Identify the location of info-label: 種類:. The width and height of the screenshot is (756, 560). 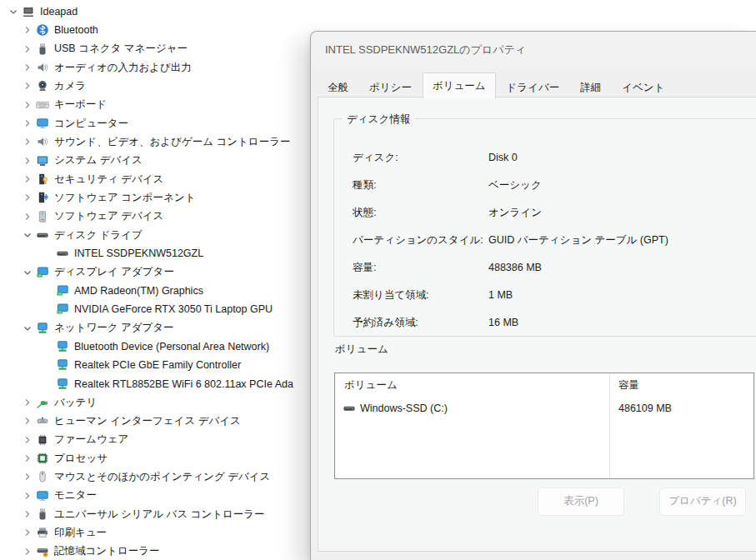
(364, 185).